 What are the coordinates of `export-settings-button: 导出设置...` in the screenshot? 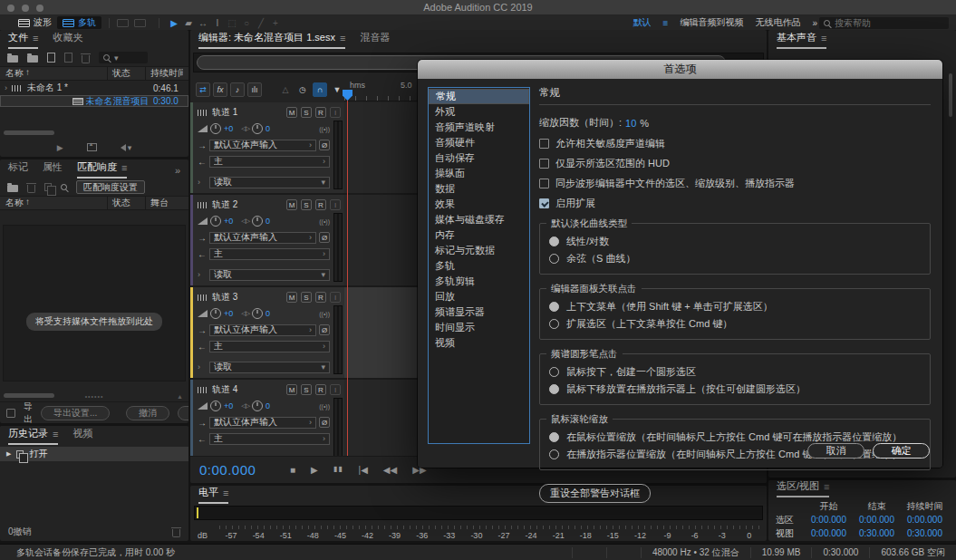 It's located at (75, 413).